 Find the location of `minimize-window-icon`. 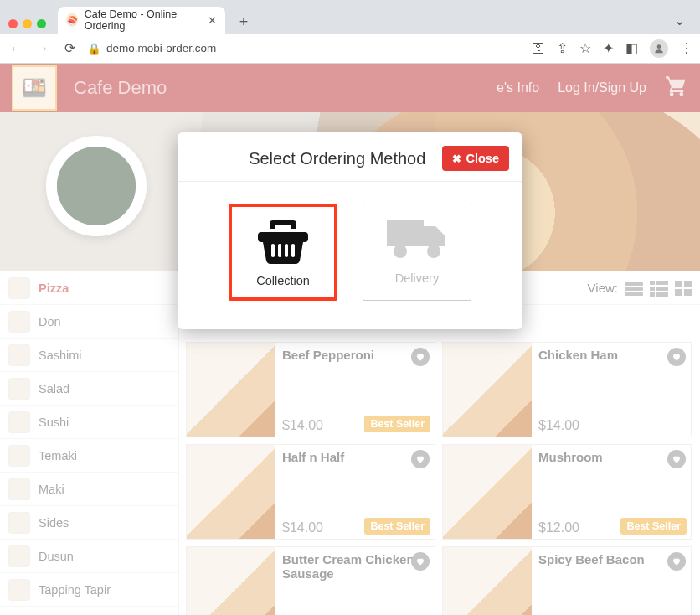

minimize-window-icon is located at coordinates (27, 23).